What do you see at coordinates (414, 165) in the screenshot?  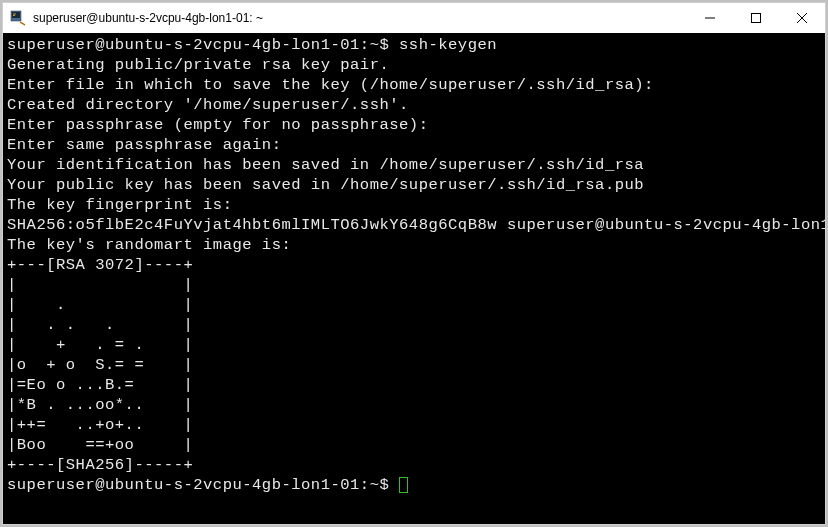 I see `output-line: Your identification has been saved in /h…` at bounding box center [414, 165].